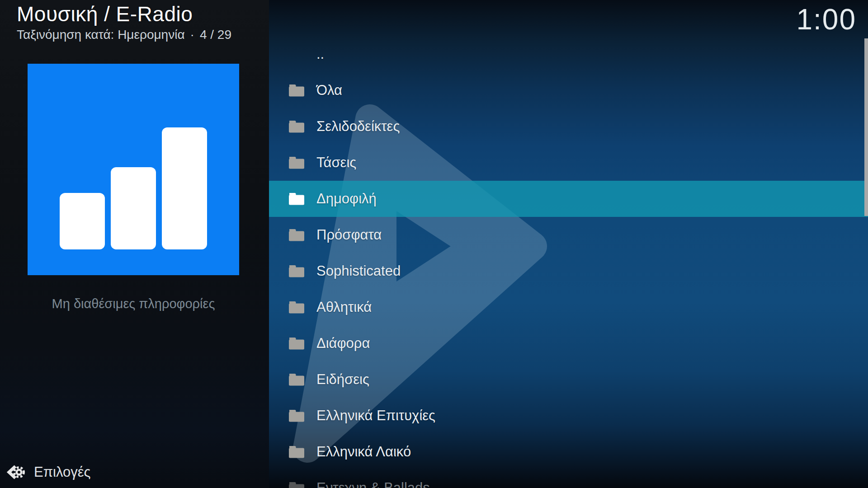  Describe the element at coordinates (344, 307) in the screenshot. I see `list-item-label: Αθλητικά` at that location.